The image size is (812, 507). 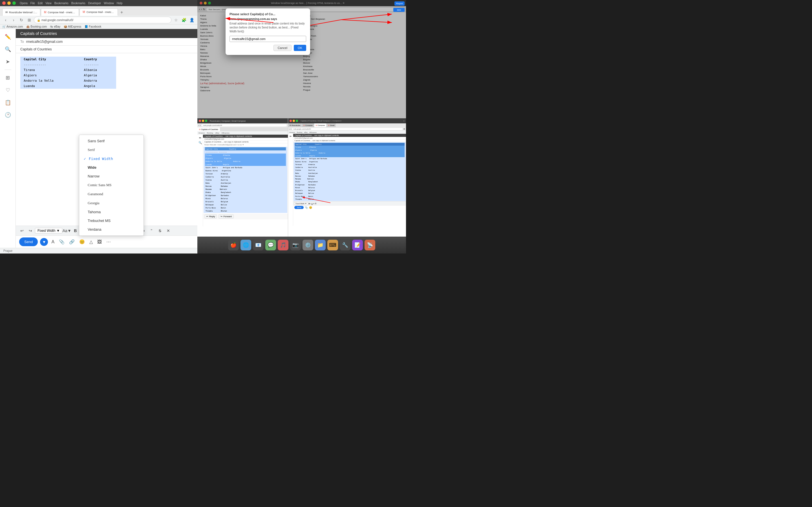 I want to click on dock-xcode: 🔧, so click(x=345, y=245).